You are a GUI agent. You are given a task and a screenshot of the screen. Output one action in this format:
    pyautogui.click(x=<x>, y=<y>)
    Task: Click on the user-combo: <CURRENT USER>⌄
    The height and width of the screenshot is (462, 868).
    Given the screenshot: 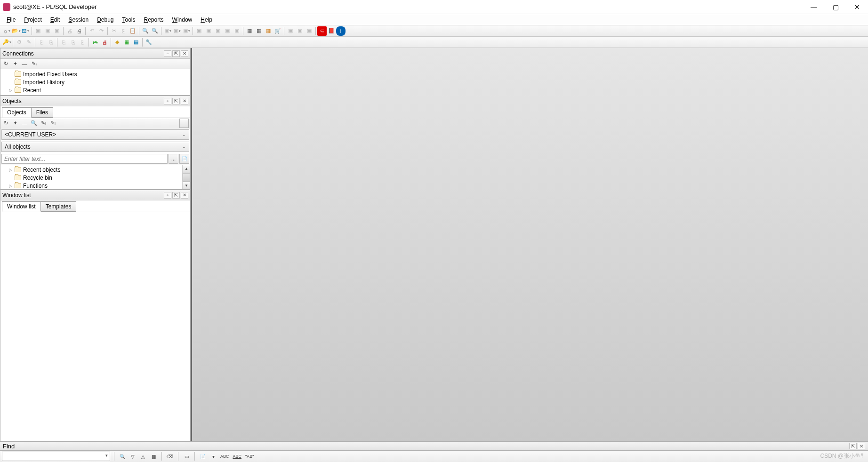 What is the action you would take?
    pyautogui.click(x=95, y=135)
    